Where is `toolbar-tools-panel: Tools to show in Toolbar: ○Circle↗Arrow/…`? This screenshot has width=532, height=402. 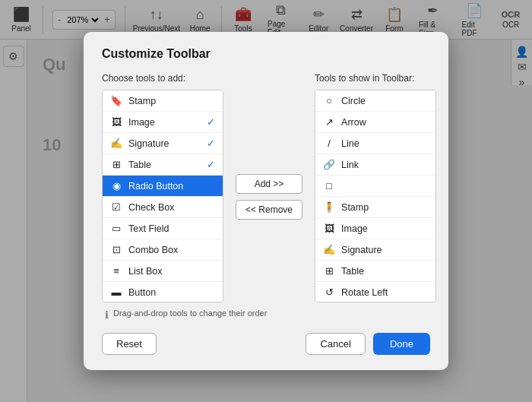 toolbar-tools-panel: Tools to show in Toolbar: ○Circle↗Arrow/… is located at coordinates (375, 188).